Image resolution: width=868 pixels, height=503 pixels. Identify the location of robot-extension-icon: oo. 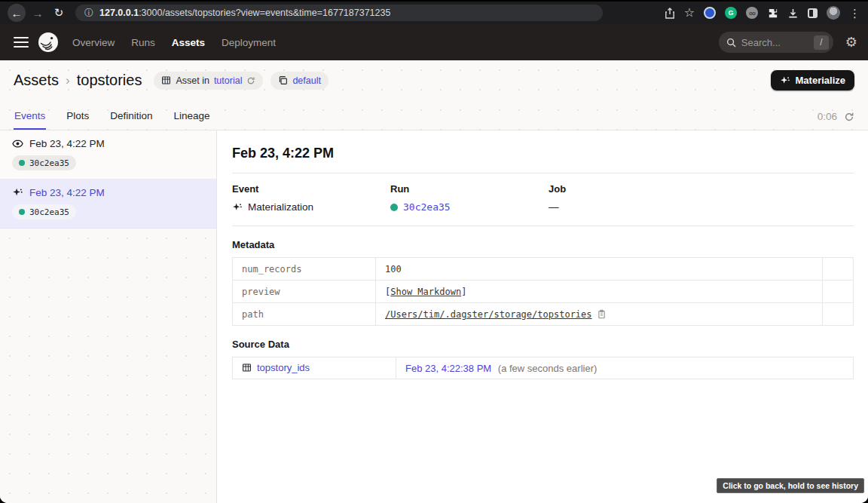
(752, 13).